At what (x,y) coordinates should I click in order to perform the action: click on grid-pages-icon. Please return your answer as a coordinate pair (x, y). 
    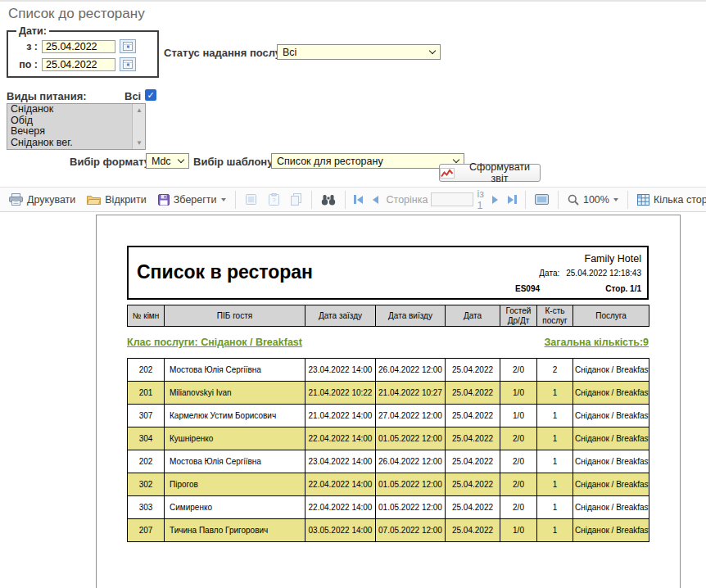
    Looking at the image, I should click on (644, 200).